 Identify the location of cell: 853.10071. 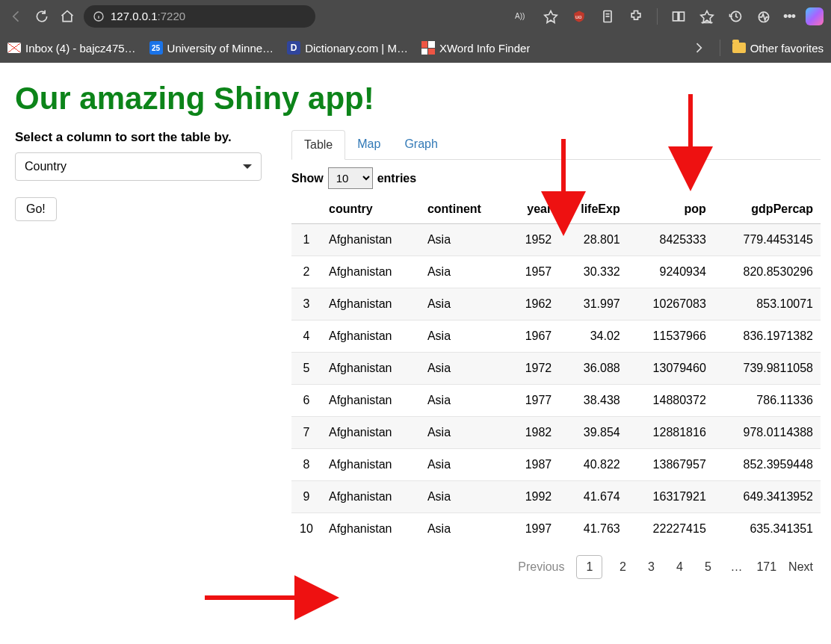
(767, 305).